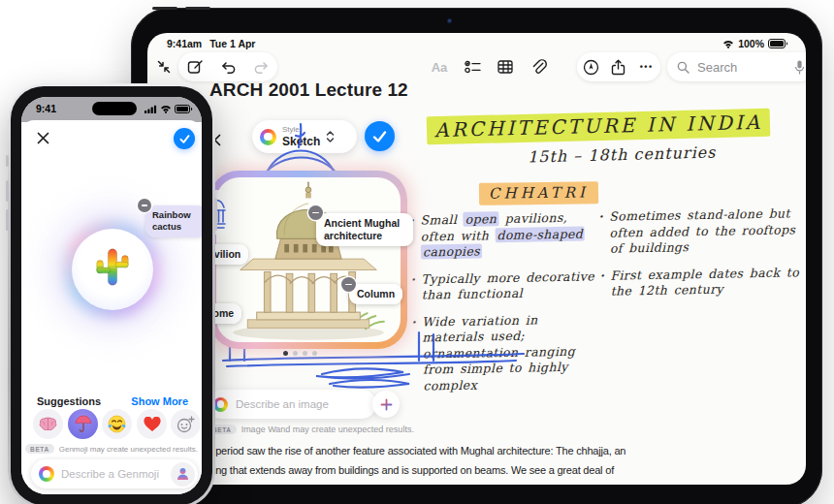 Image resolution: width=834 pixels, height=504 pixels. What do you see at coordinates (623, 154) in the screenshot?
I see `handwritten-subtitle: 15th – 18th centuries` at bounding box center [623, 154].